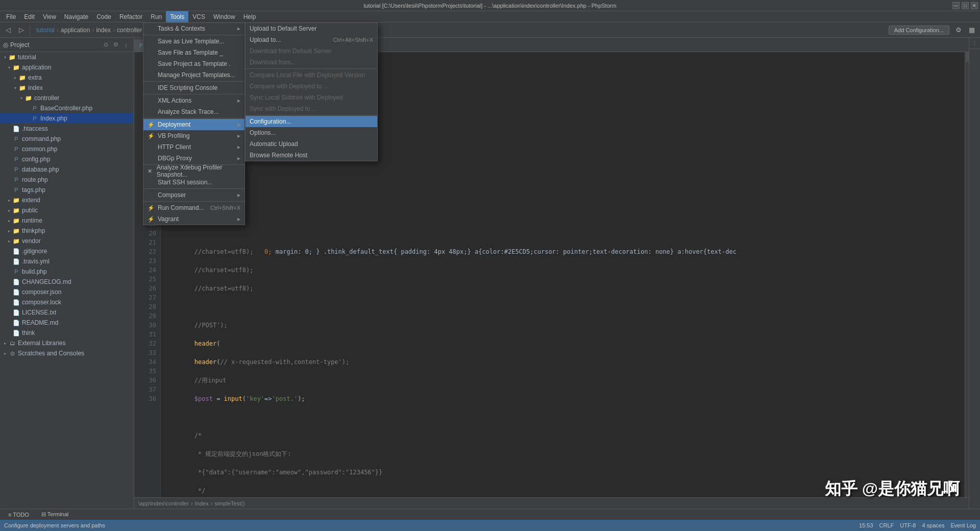  I want to click on status-event-log: Event Log, so click(963, 525).